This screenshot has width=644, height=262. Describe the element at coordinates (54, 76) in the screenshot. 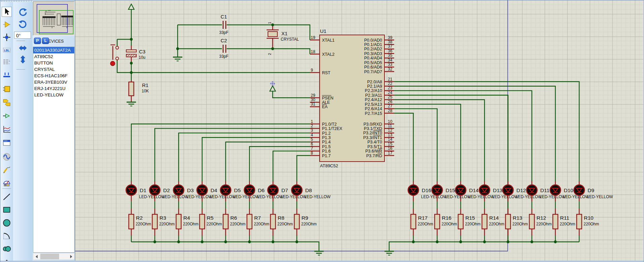

I see `device-list-item: ECS-H1AC106F` at that location.